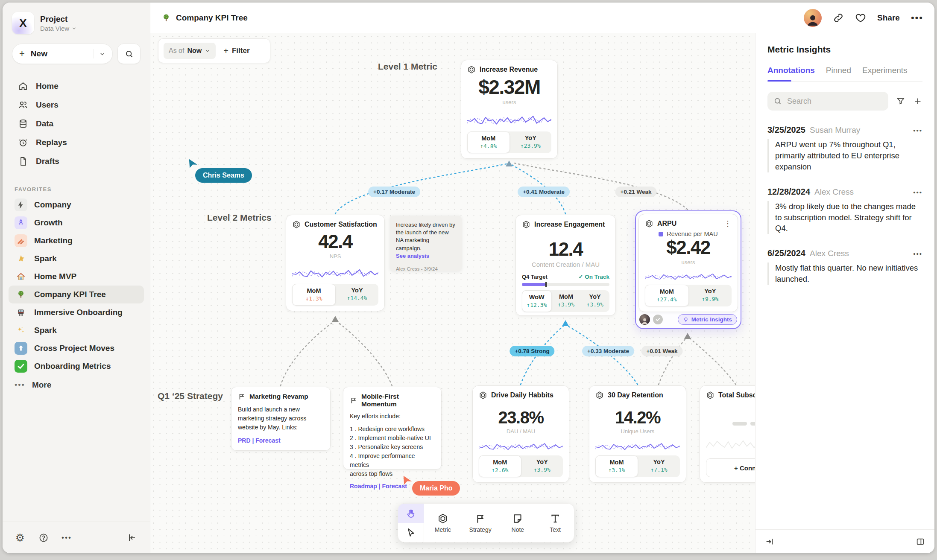 This screenshot has height=560, width=937. I want to click on tool-button: Strategy, so click(480, 523).